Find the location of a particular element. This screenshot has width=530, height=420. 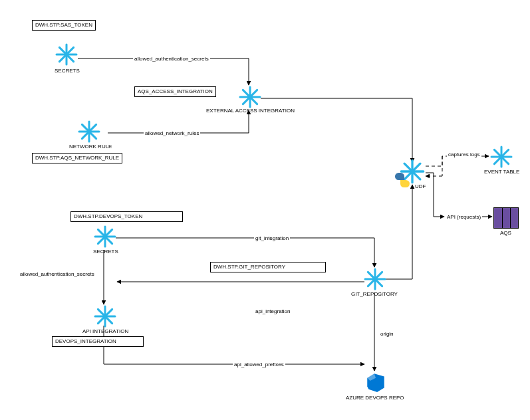

devops-integration-box: DEVOPS_INTEGRATION is located at coordinates (98, 342).